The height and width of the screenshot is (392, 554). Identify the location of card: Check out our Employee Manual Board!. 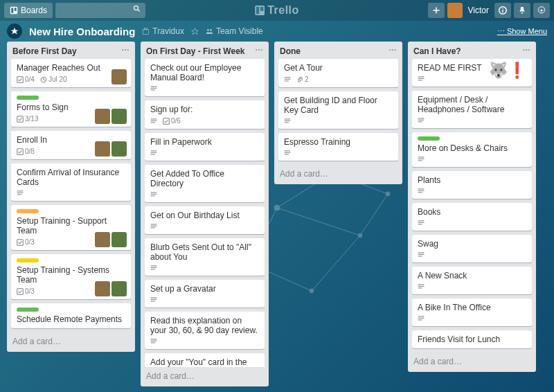
(205, 78).